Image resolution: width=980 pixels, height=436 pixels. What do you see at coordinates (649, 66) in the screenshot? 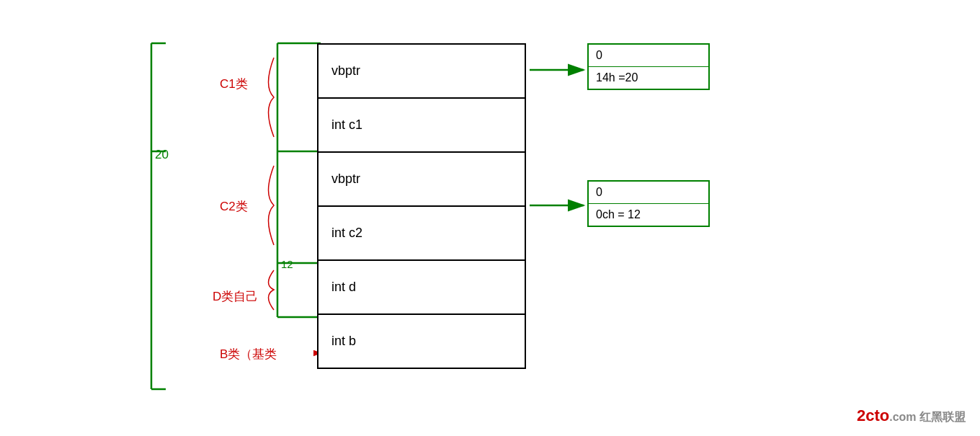
I see `info-box-1: 0 14h =20` at bounding box center [649, 66].